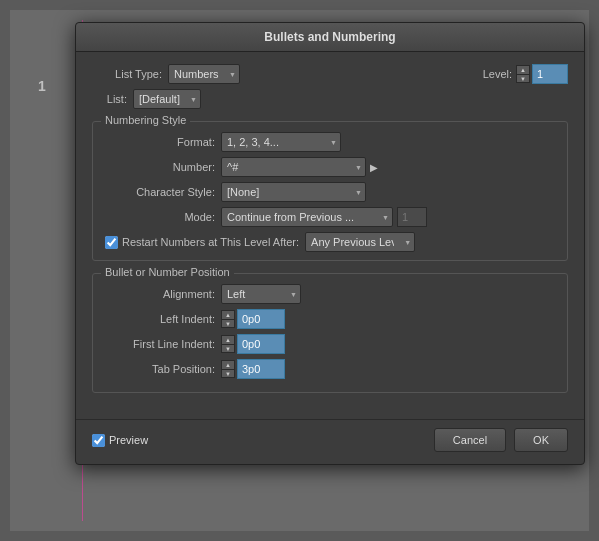 Image resolution: width=599 pixels, height=541 pixels. What do you see at coordinates (228, 344) in the screenshot?
I see `first-line-indent-spinner-buttons: ▲ ▼` at bounding box center [228, 344].